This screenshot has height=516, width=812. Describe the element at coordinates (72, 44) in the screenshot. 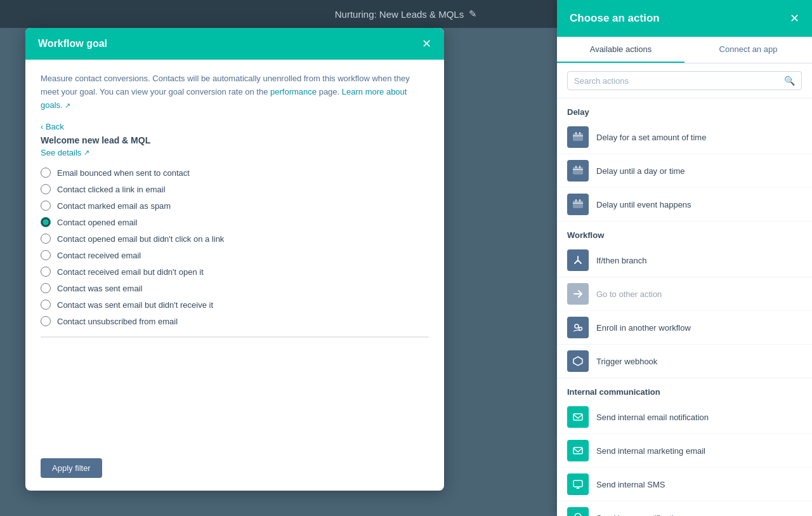

I see `modal-title: Workflow goal` at that location.